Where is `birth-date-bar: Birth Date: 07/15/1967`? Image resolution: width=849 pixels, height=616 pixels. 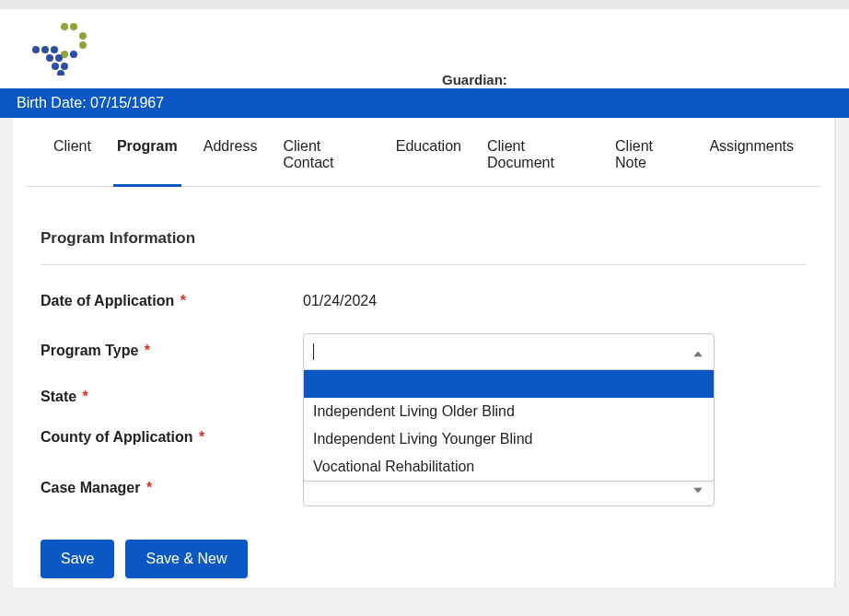
birth-date-bar: Birth Date: 07/15/1967 is located at coordinates (424, 103).